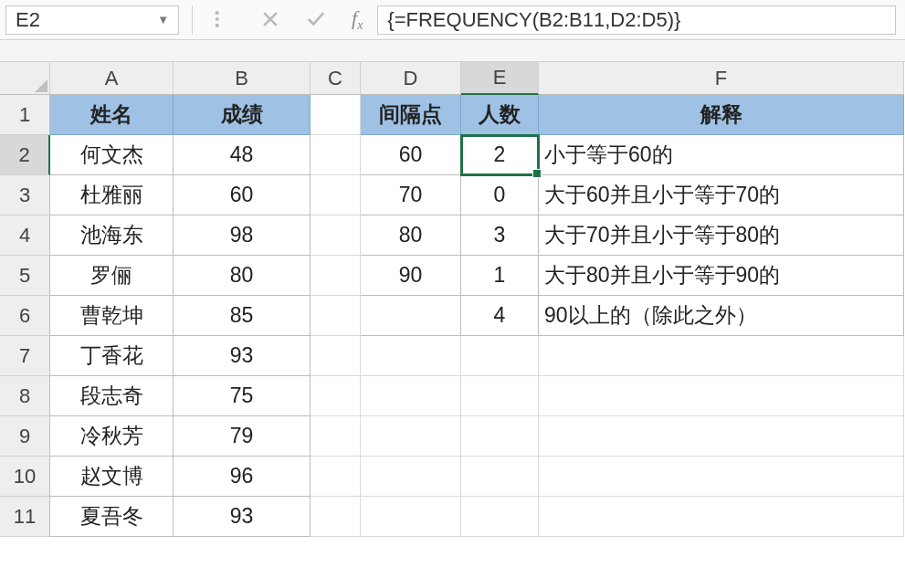 Image resolution: width=905 pixels, height=588 pixels. Describe the element at coordinates (500, 477) in the screenshot. I see `cell-E10` at that location.